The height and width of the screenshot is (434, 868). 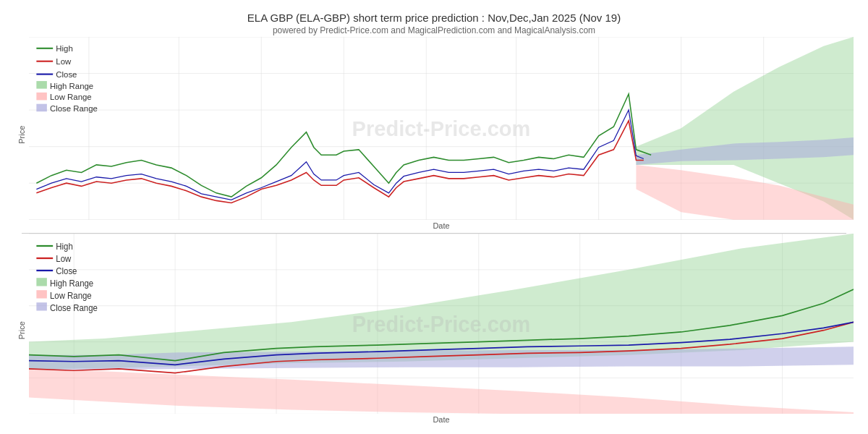 I want to click on title-section: ELA GBP (ELA-GBP) short term price predi…, so click(x=434, y=22).